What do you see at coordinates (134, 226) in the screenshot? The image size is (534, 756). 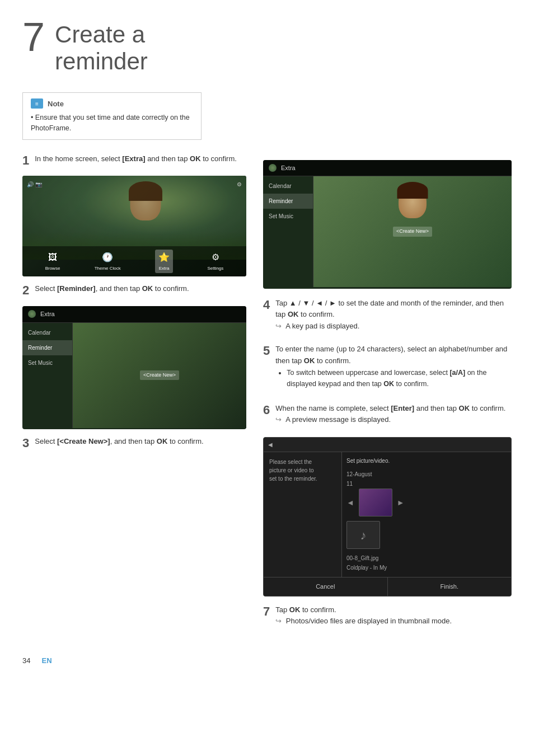 I see `home-screen-mockup: 🔊 📷 ⚙ 🖼 Browse 🕐 Theme Clock ⭐ Extra ⚙ S` at bounding box center [134, 226].